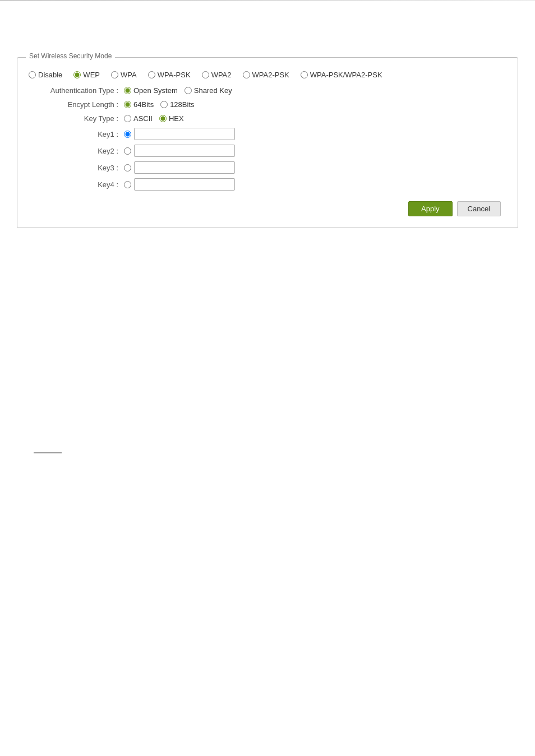 This screenshot has width=535, height=756. I want to click on key3-row: Key3 :, so click(268, 168).